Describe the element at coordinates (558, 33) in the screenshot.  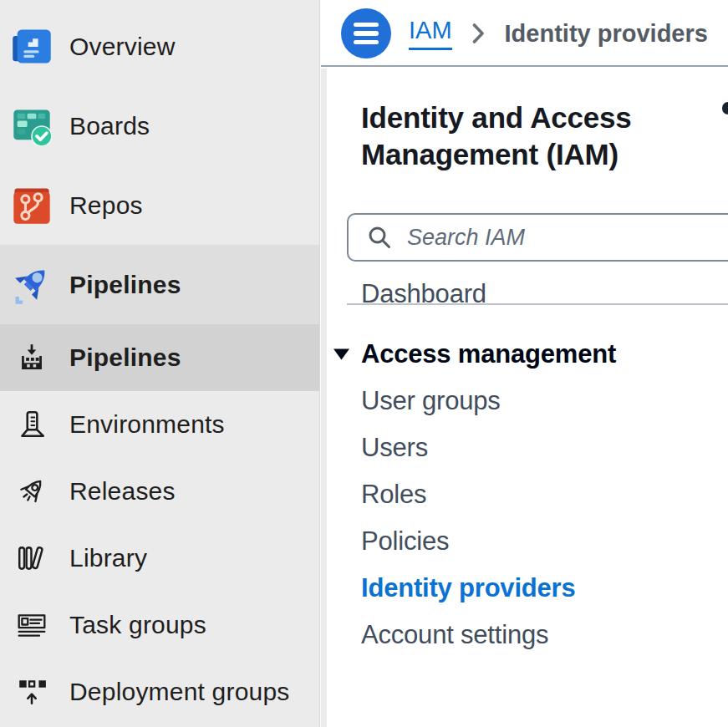
I see `breadcrumb: IAM Identity providers` at that location.